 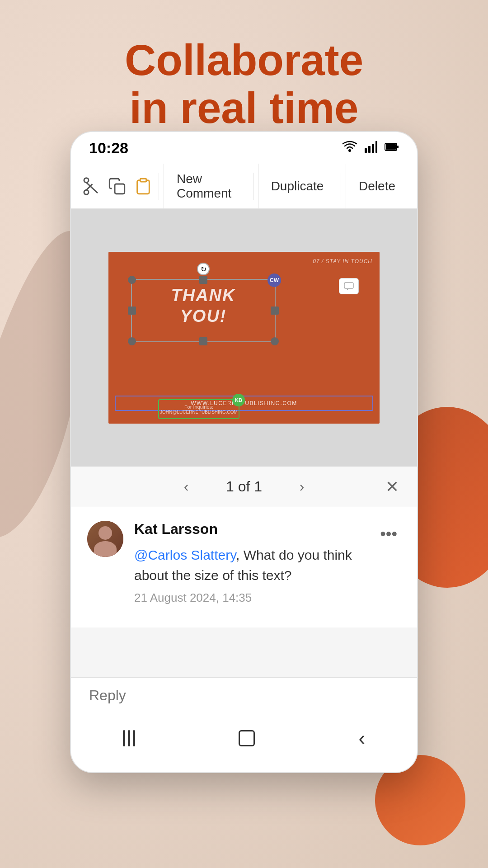 I want to click on status-time: 10:28, so click(x=108, y=148).